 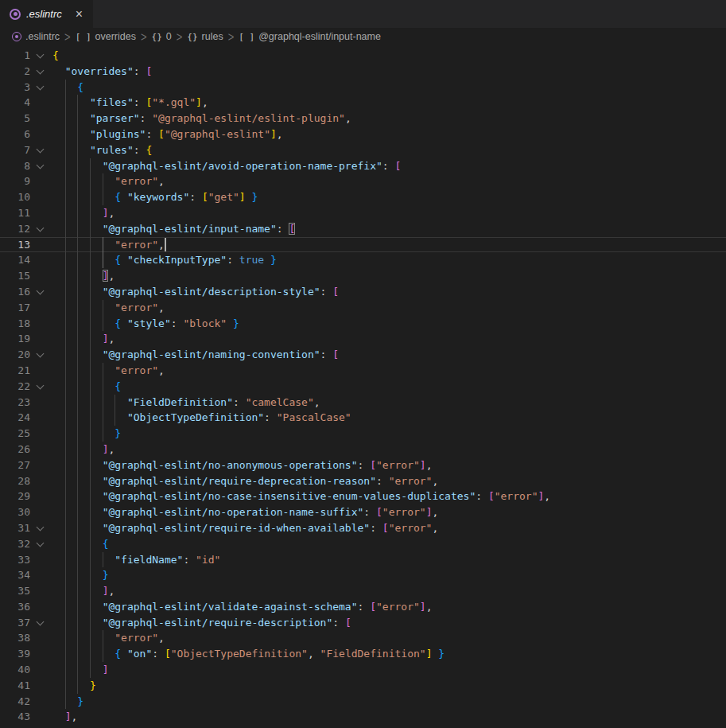 What do you see at coordinates (80, 14) in the screenshot?
I see `tab-close-icon: ×` at bounding box center [80, 14].